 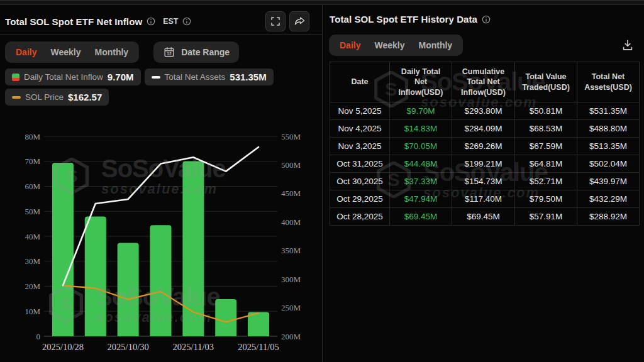 I want to click on history-panel-header: Total SOL Spot ETF History Data, so click(x=410, y=19).